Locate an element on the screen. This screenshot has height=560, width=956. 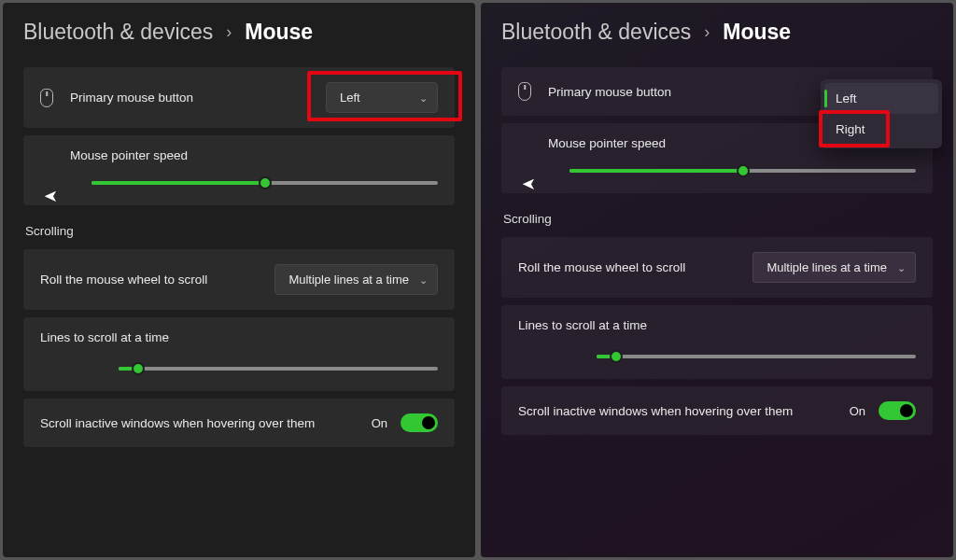
pointer-speed-card: Mouse pointer speed ➤ is located at coordinates (239, 170).